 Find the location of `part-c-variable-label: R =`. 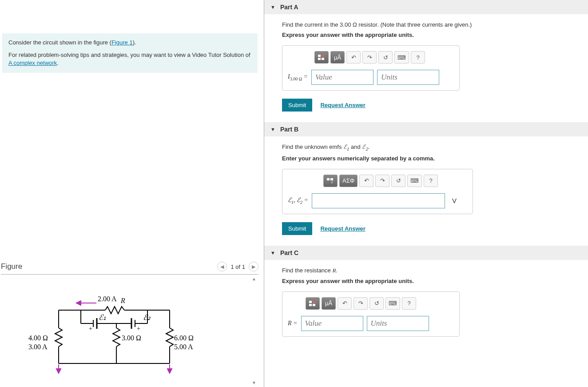

part-c-variable-label: R = is located at coordinates (293, 323).